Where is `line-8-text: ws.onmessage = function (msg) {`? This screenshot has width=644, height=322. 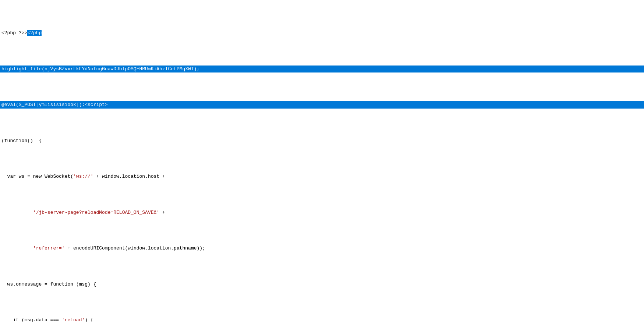
line-8-text: ws.onmessage = function (msg) { is located at coordinates (49, 284).